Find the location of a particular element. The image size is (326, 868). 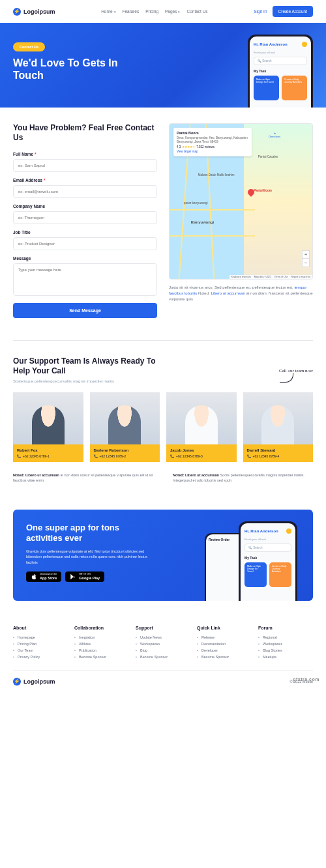

footer-link: Documentation is located at coordinates (224, 644).